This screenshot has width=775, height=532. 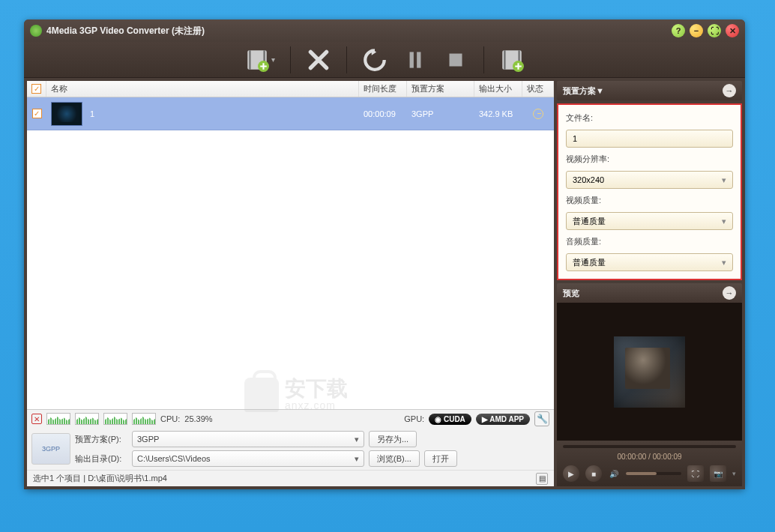 What do you see at coordinates (36, 88) in the screenshot?
I see `select-all-checkbox: ✓` at bounding box center [36, 88].